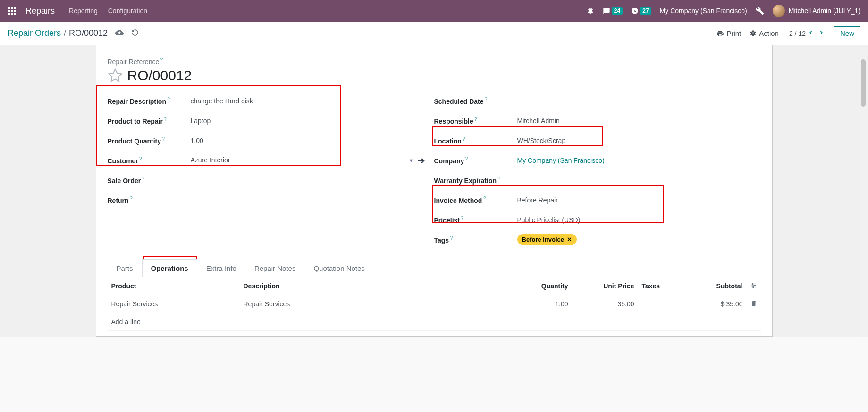  I want to click on action-button: Action, so click(764, 33).